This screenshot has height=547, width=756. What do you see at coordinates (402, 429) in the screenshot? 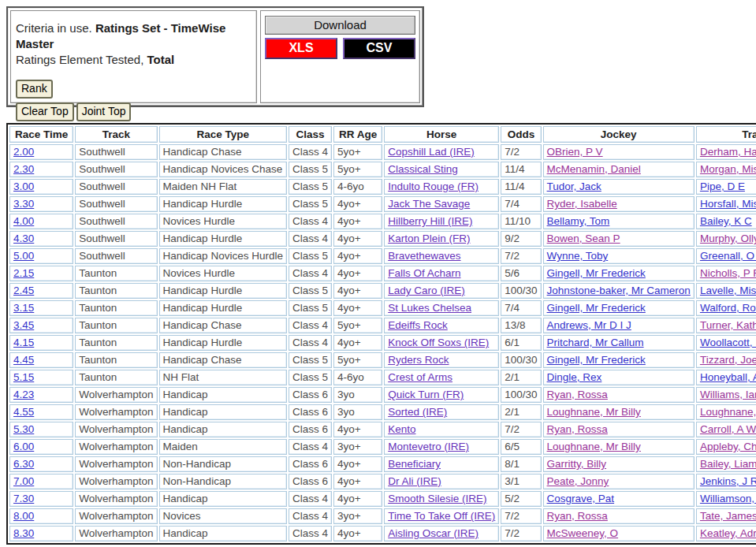
I see `horse-link: Kento` at bounding box center [402, 429].